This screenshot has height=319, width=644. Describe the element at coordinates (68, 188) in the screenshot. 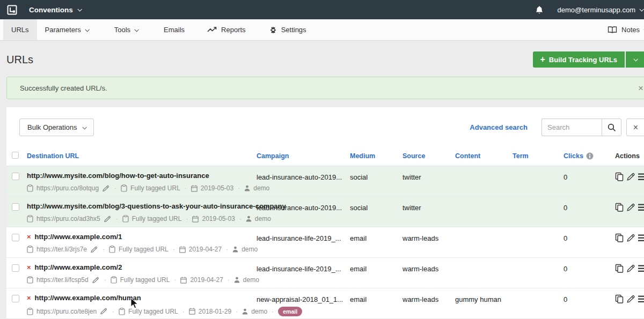

I see `short-url-link: https://puru.co/8otqug` at that location.